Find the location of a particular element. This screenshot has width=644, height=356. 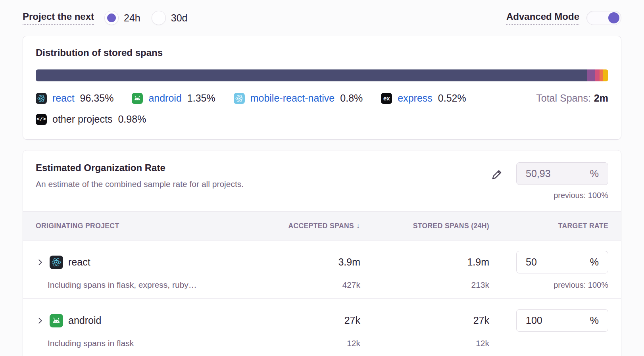

target-rate-input-react is located at coordinates (558, 262).